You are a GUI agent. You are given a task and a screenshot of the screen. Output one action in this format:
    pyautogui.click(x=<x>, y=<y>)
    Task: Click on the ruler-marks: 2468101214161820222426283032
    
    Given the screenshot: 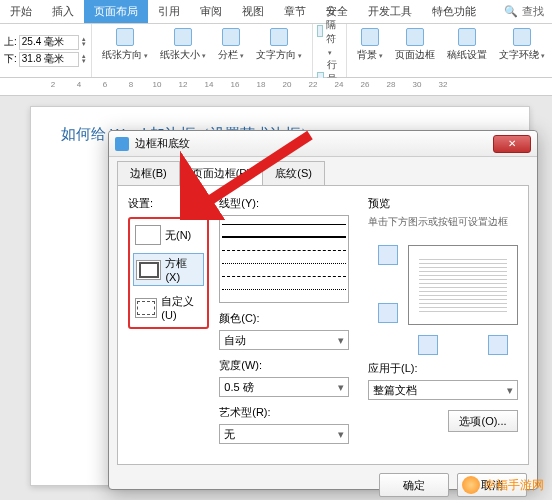 What is the action you would take?
    pyautogui.click(x=296, y=84)
    